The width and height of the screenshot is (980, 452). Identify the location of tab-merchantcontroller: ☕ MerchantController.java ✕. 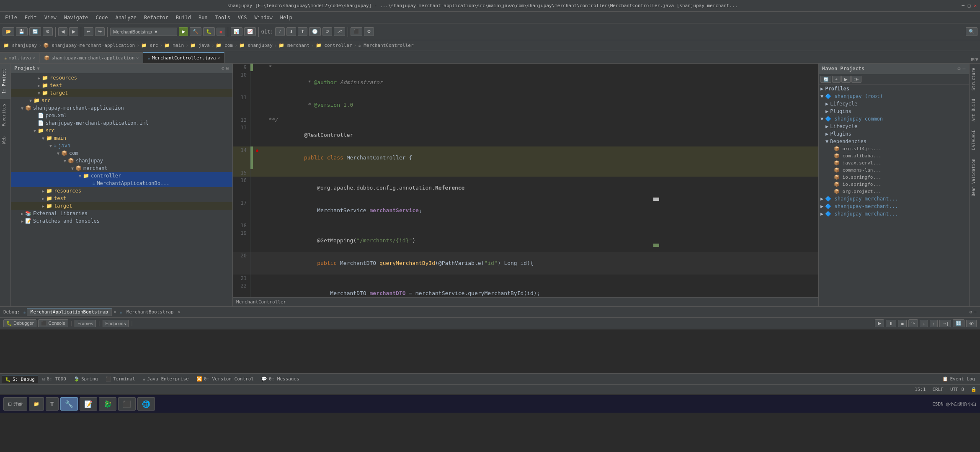
(184, 58).